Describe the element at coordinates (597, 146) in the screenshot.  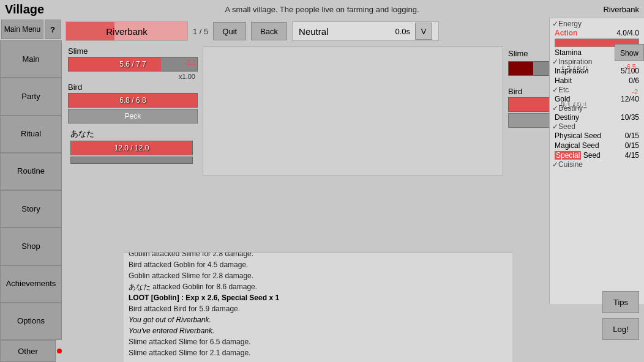
I see `magical-seed-row: Magical Seed 0/15` at that location.